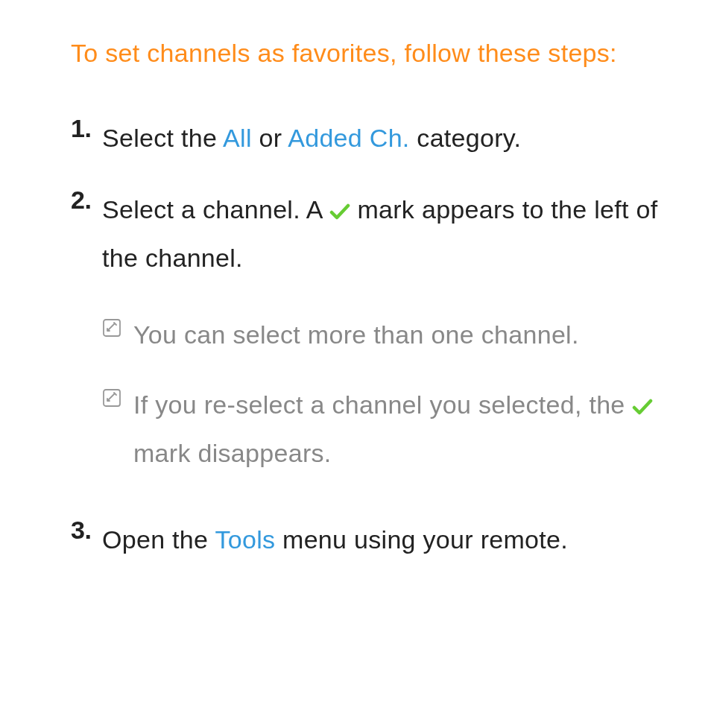  I want to click on note-2: If you re-select a channel you selected,…, so click(386, 429).